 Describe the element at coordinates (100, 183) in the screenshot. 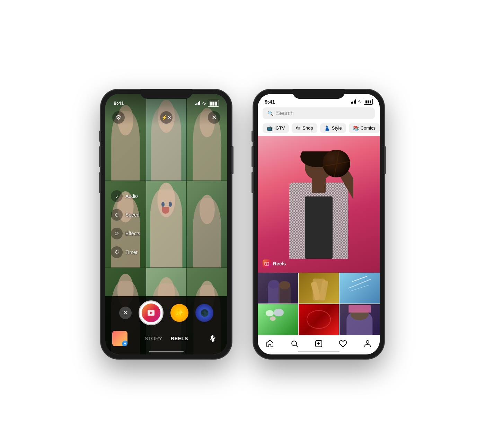

I see `volume-down-button` at that location.